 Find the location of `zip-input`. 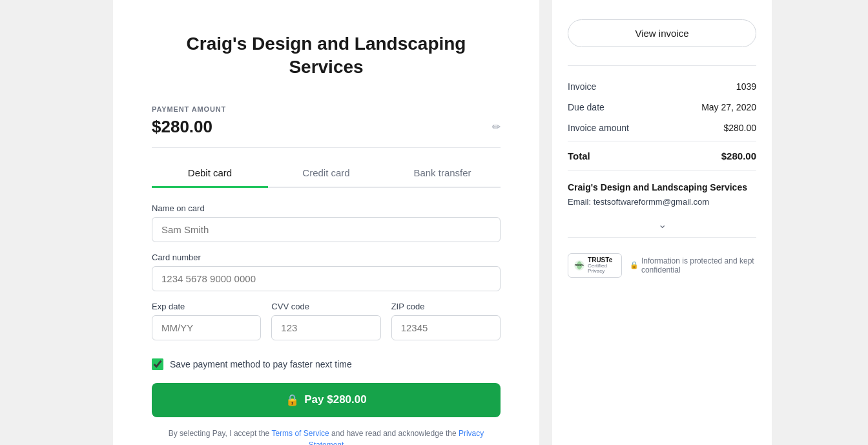

zip-input is located at coordinates (446, 328).